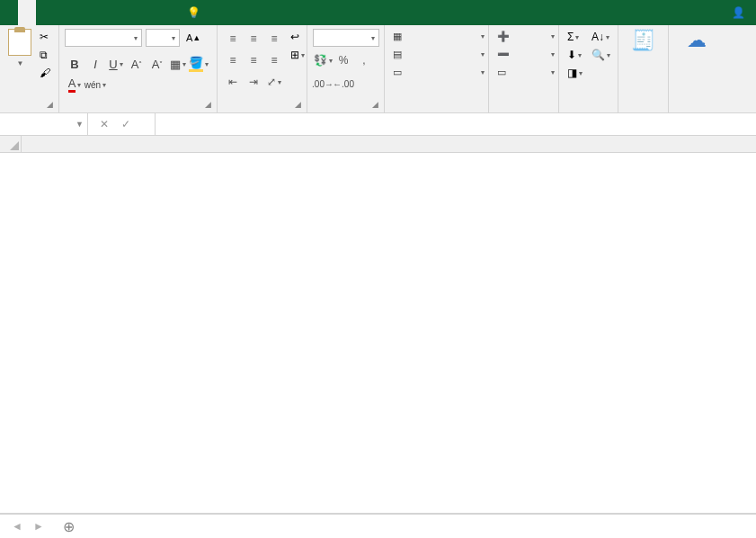 The image size is (756, 538). I want to click on align-middle-button: ≡, so click(253, 39).